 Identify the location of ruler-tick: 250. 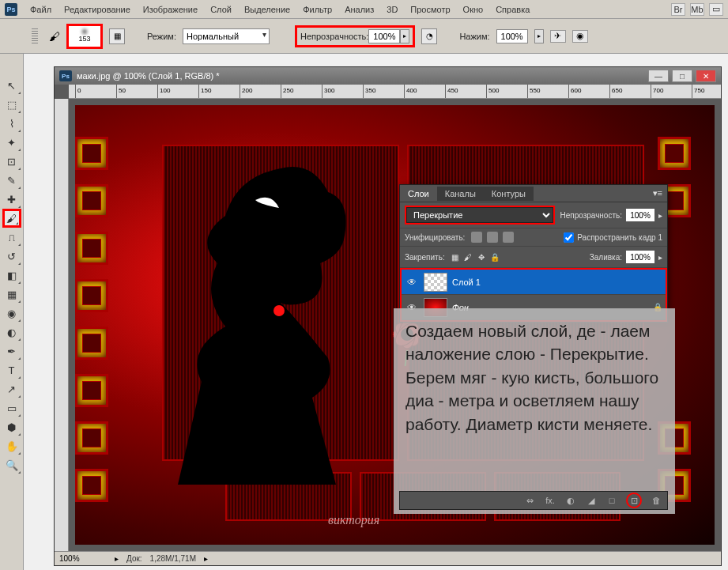
(281, 92).